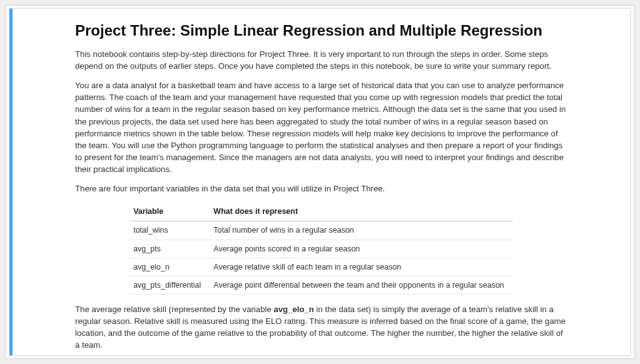 This screenshot has height=364, width=640. I want to click on table-cell-desc: Average relative skill of each team in a…, so click(361, 266).